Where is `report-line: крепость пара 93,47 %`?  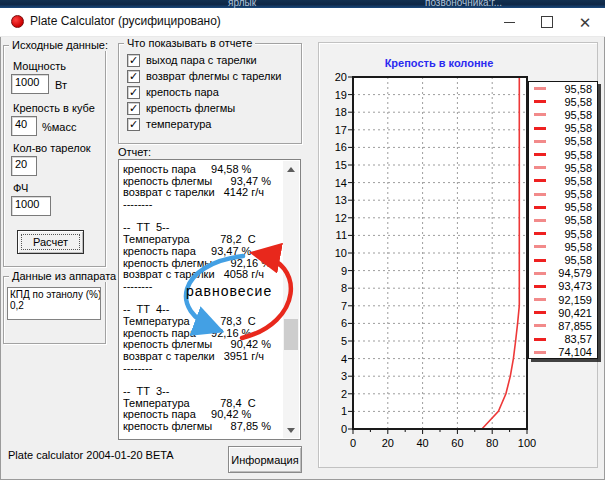 report-line: крепость пара 93,47 % is located at coordinates (202, 252).